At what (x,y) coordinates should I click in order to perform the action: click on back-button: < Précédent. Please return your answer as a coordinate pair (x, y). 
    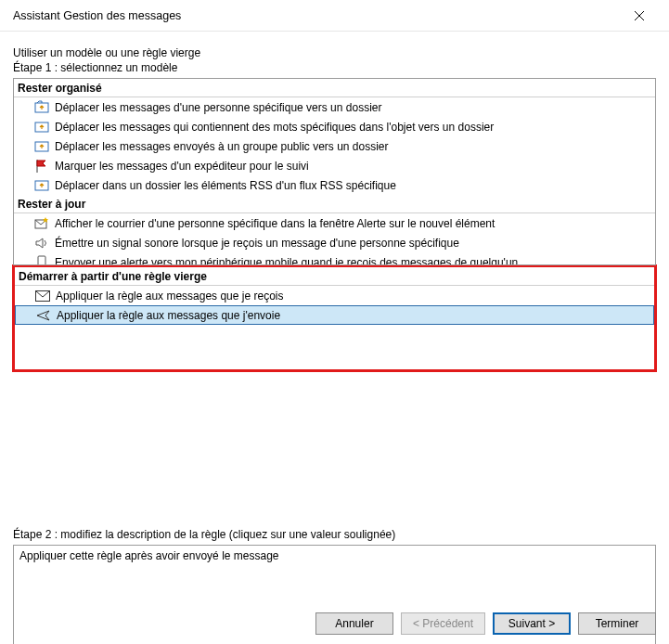
    Looking at the image, I should click on (444, 624).